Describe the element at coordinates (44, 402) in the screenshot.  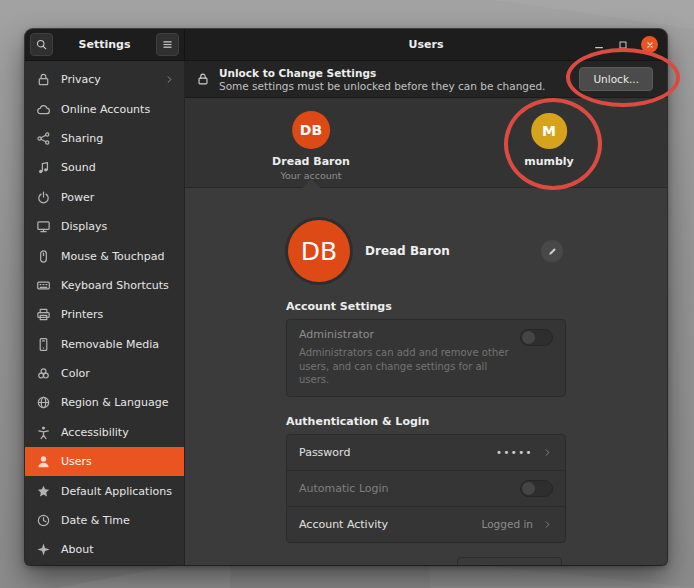
I see `region-icon` at that location.